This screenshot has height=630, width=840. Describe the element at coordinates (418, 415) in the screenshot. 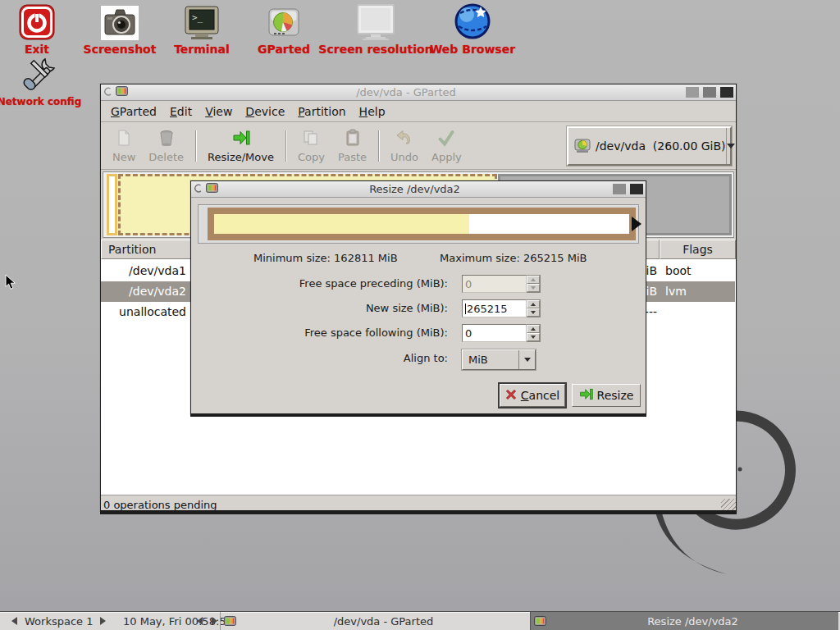

I see `dialog-bottom-handle` at that location.